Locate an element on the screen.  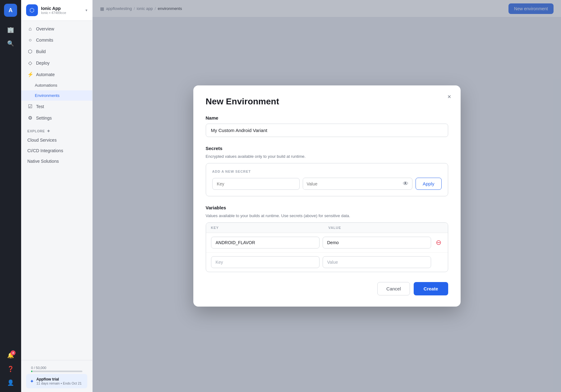
rail-icon-help: ❓ is located at coordinates (11, 369).